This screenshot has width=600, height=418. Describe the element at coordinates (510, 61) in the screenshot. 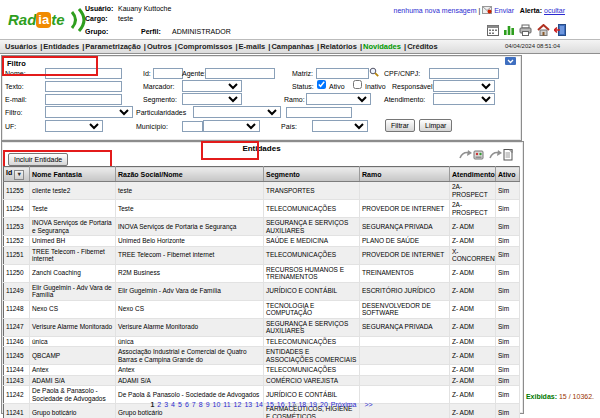

I see `collapse-filter-icon` at that location.